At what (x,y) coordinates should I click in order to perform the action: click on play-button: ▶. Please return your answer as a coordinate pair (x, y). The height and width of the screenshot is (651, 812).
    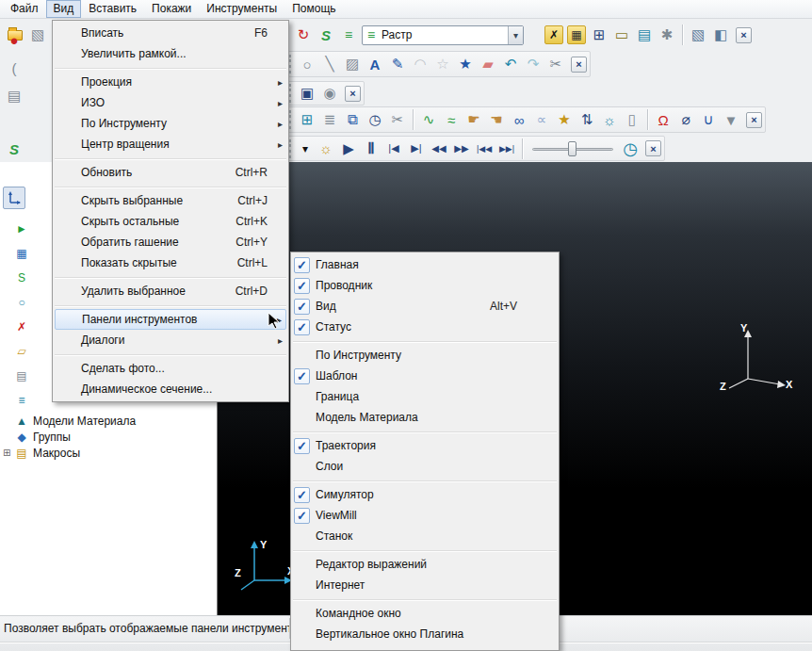
    Looking at the image, I should click on (349, 149).